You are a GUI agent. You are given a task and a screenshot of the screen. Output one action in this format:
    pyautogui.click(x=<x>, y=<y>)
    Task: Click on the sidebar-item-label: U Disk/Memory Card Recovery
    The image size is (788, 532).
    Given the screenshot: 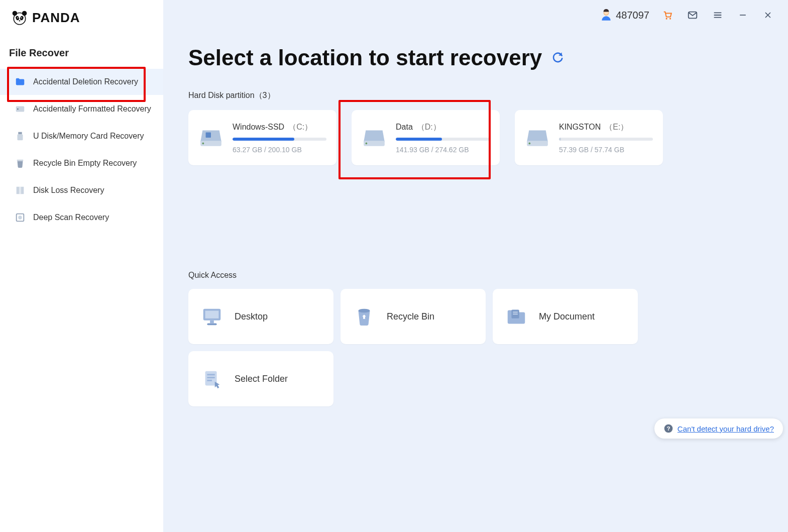 What is the action you would take?
    pyautogui.click(x=88, y=136)
    